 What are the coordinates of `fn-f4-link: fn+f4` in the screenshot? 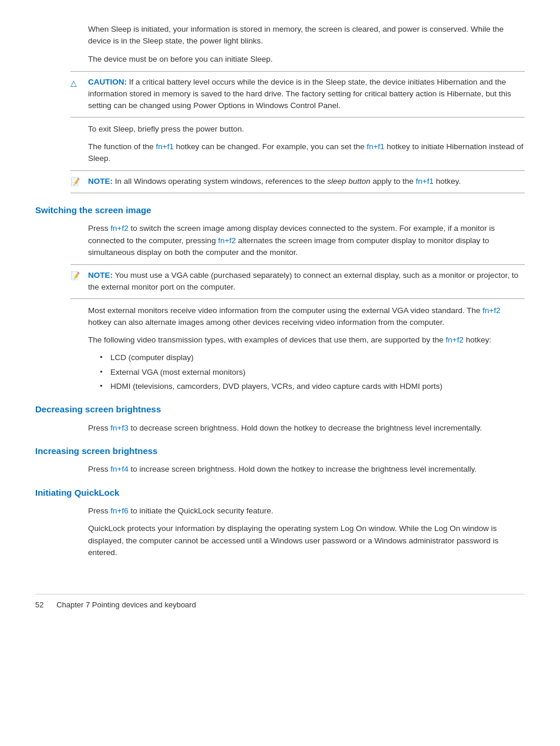 It's located at (119, 469).